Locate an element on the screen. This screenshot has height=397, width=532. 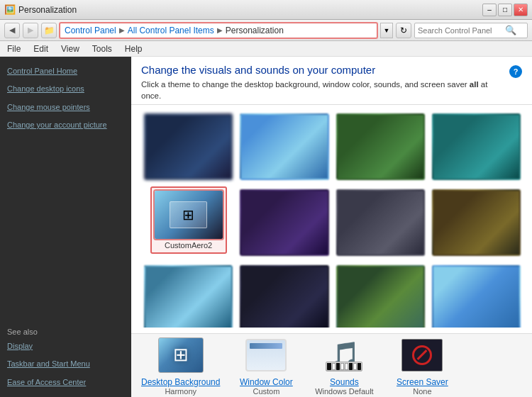
screen-saver-label: Screen Saver is located at coordinates (423, 382).